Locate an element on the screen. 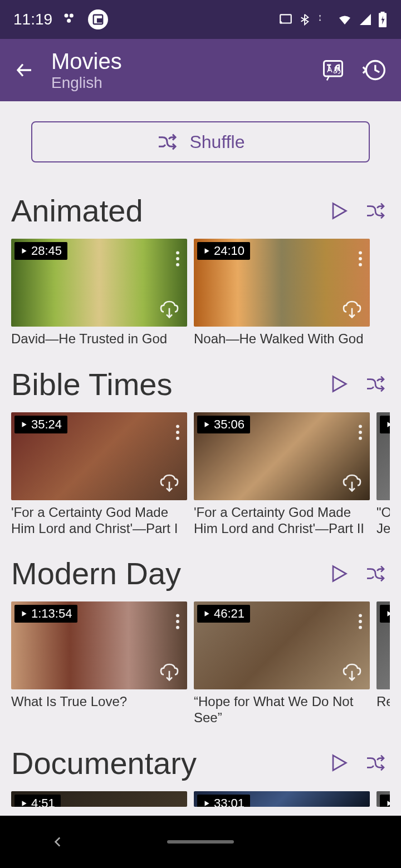 This screenshot has width=401, height=868. video-card: 28:45David—He Trusted in God is located at coordinates (99, 293).